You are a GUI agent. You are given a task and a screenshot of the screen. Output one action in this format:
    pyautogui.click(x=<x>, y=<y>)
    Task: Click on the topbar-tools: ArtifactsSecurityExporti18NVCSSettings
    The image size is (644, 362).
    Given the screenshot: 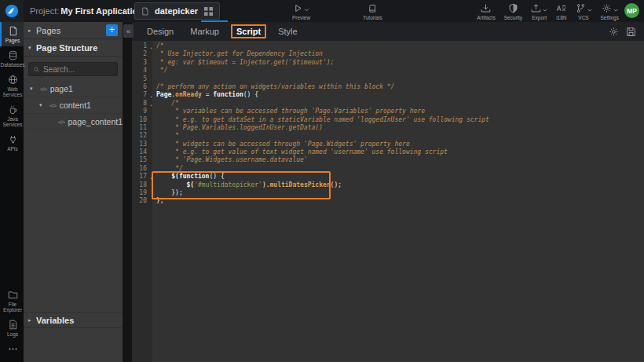 What is the action you would take?
    pyautogui.click(x=548, y=12)
    